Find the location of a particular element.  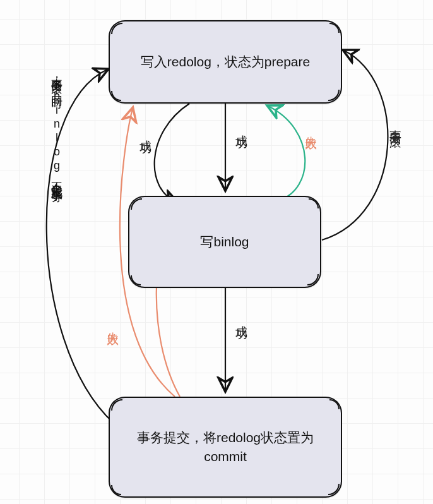

label-n2-n3-success: 成功 is located at coordinates (242, 318).